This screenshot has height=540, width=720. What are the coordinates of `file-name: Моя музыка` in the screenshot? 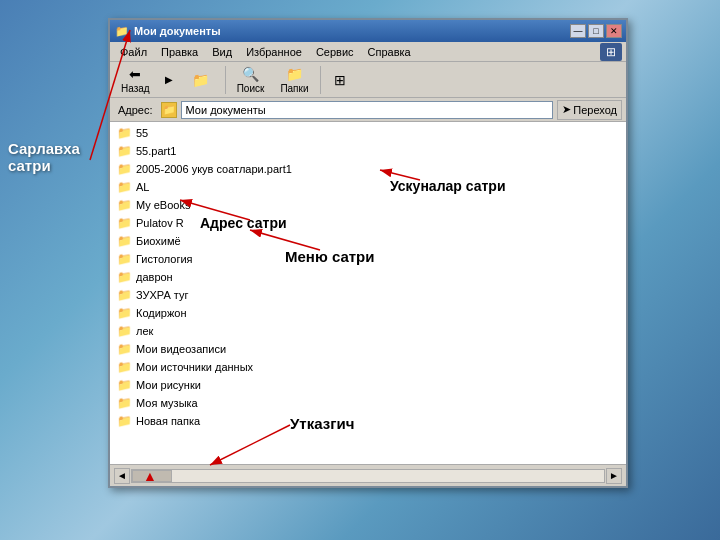 It's located at (167, 403).